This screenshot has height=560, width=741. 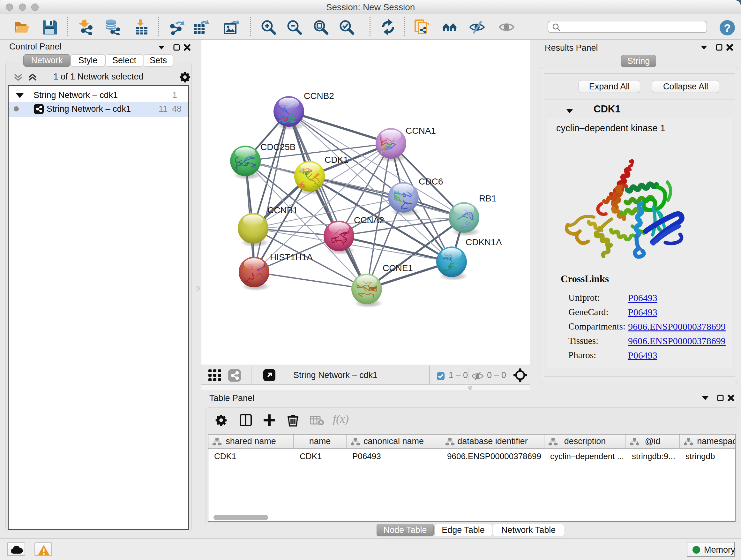 I want to click on svg-text: CDK1, so click(x=336, y=160).